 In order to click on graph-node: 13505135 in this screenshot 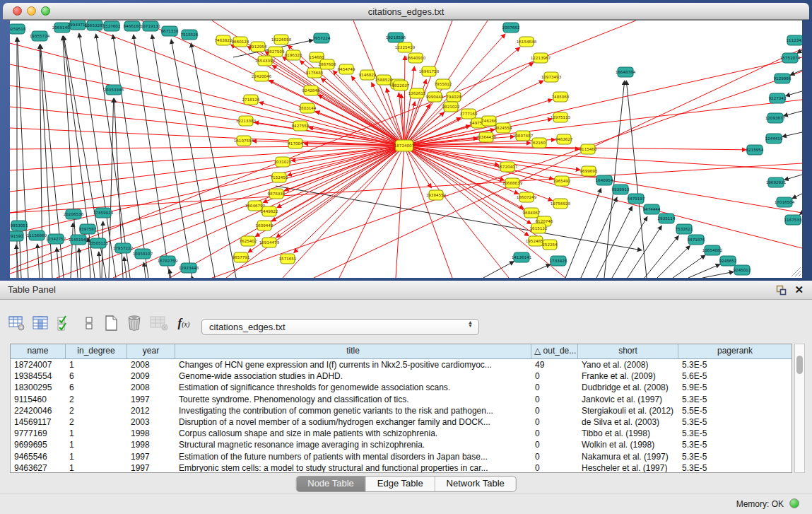, I will do `click(99, 243)`.